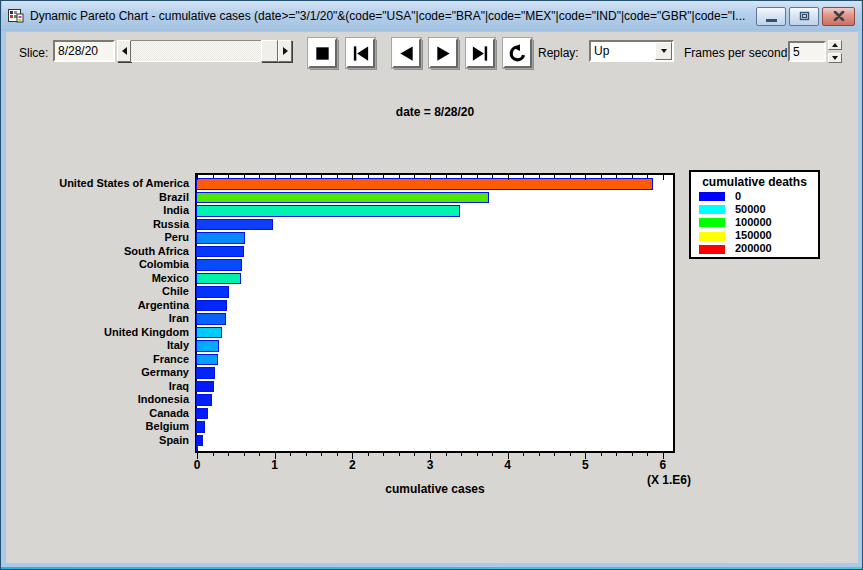  What do you see at coordinates (95, 414) in the screenshot?
I see `category-label: Canada` at bounding box center [95, 414].